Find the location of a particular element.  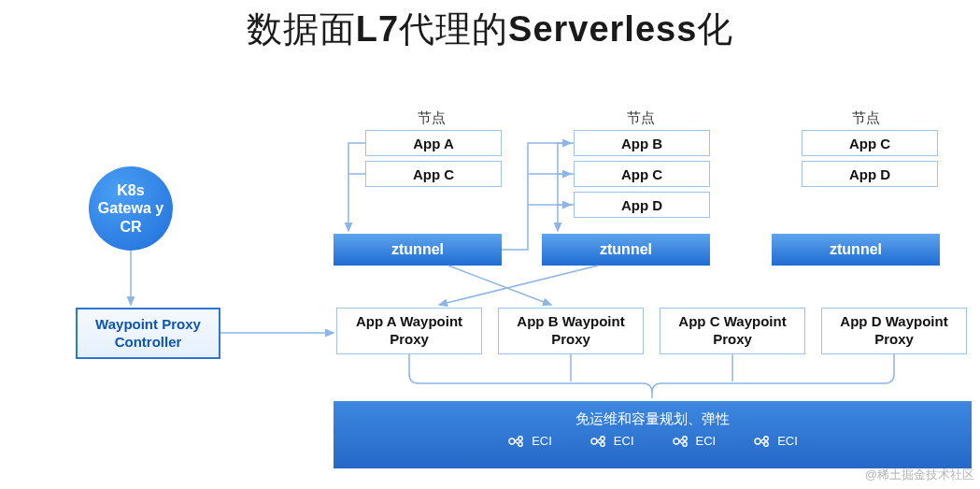

waypoint-proxy-box: App D Waypoint Proxy is located at coordinates (894, 331).